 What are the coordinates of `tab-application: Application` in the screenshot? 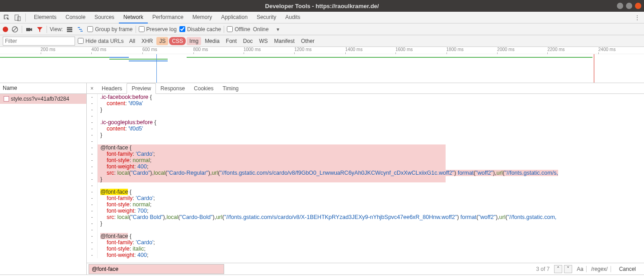 It's located at (234, 18).